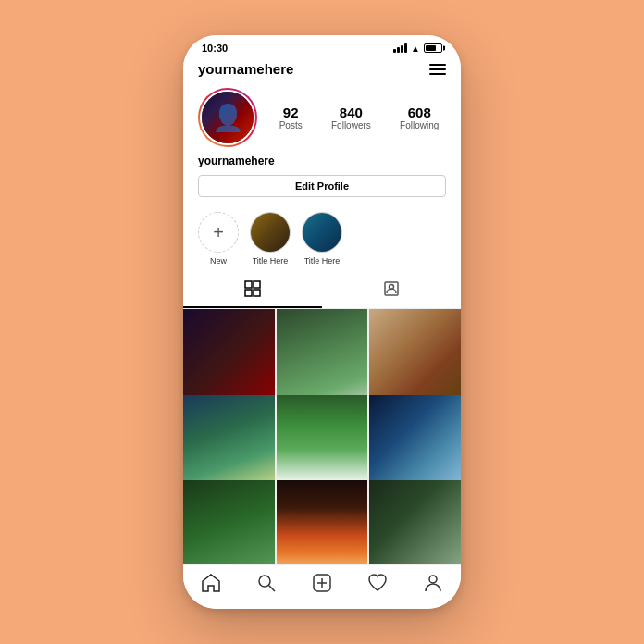  I want to click on menu-button, so click(438, 69).